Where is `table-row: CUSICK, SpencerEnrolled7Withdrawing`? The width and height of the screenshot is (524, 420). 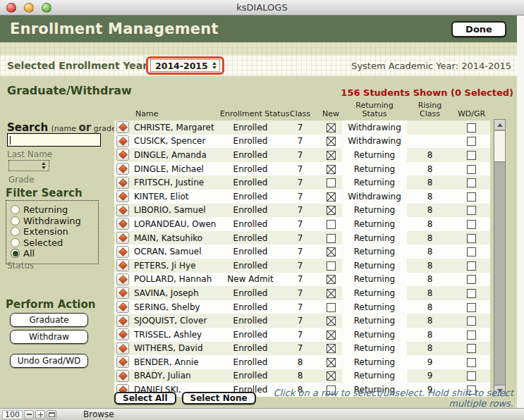 table-row: CUSICK, SpencerEnrolled7Withdrawing is located at coordinates (302, 142).